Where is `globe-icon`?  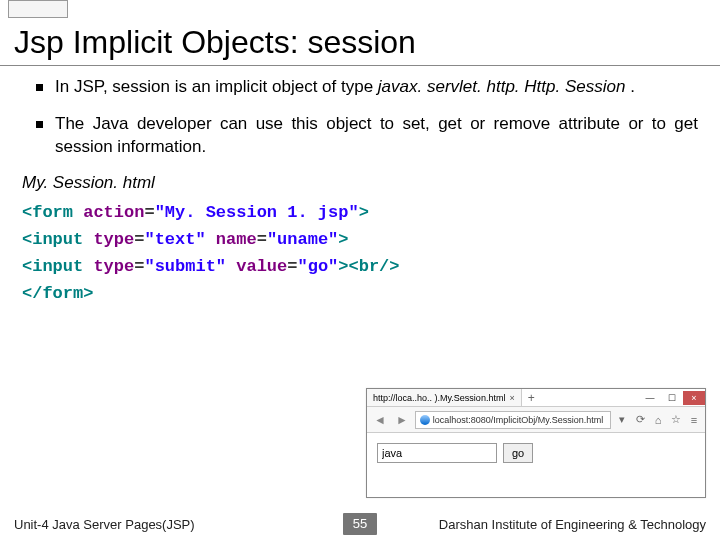
globe-icon is located at coordinates (425, 420).